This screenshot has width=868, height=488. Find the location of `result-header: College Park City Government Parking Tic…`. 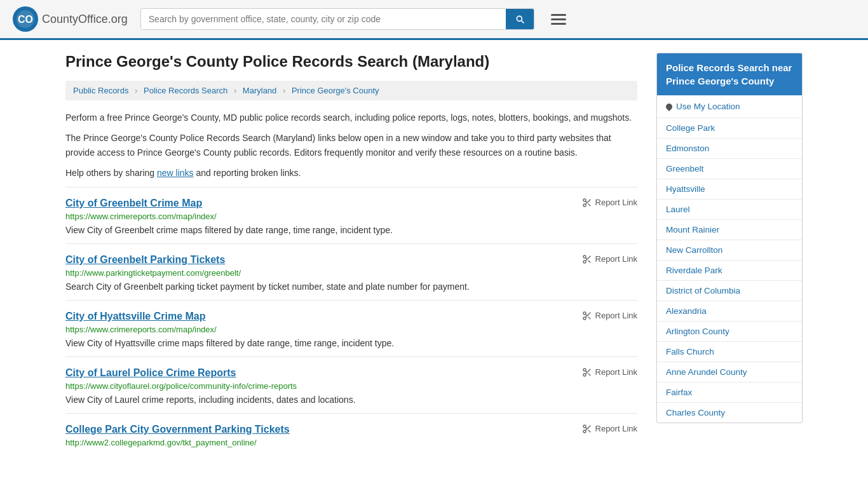

result-header: College Park City Government Parking Tic… is located at coordinates (351, 430).